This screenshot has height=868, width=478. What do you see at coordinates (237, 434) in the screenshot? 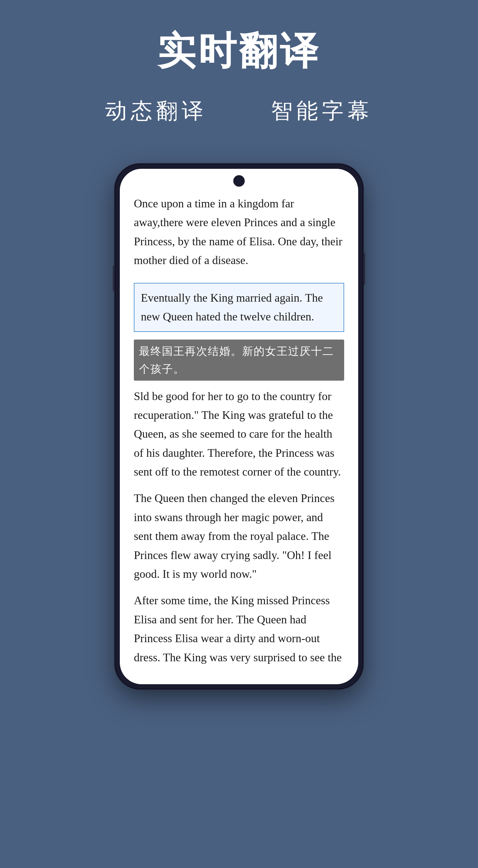
I see `para3-mid: ld be good for her to go to the country …` at bounding box center [237, 434].